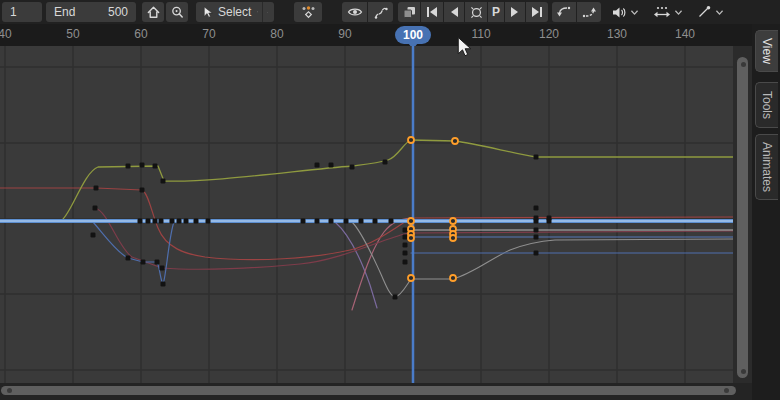 This screenshot has width=780, height=400. Describe the element at coordinates (564, 12) in the screenshot. I see `prev-keyframe-button` at that location.